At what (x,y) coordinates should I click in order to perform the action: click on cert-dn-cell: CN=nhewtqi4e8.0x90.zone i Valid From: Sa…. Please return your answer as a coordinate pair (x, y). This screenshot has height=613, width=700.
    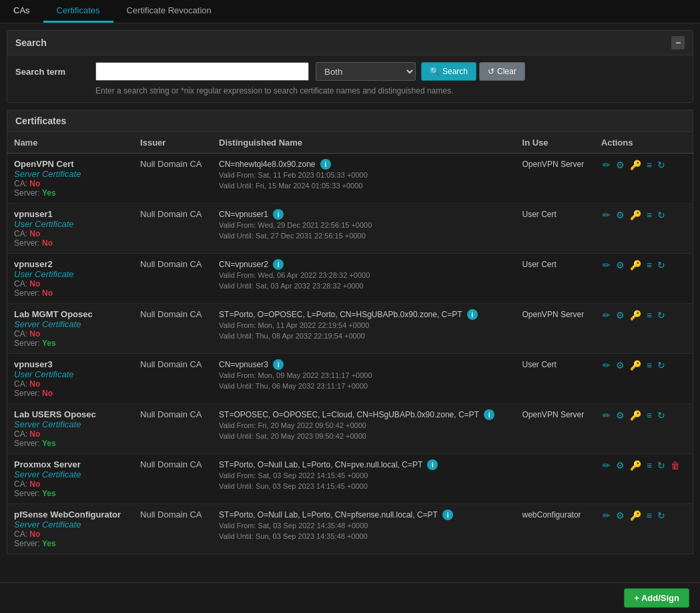
    Looking at the image, I should click on (364, 179).